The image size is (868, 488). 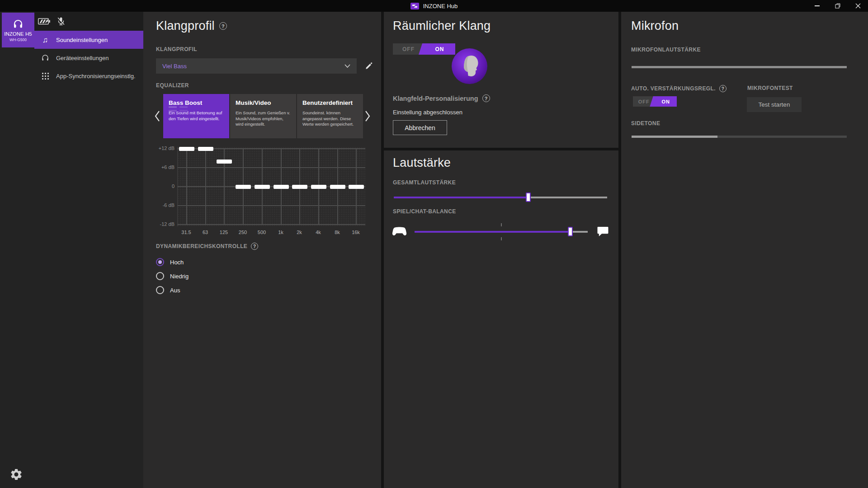 What do you see at coordinates (224, 232) in the screenshot?
I see `eq-x-tick-label: 125` at bounding box center [224, 232].